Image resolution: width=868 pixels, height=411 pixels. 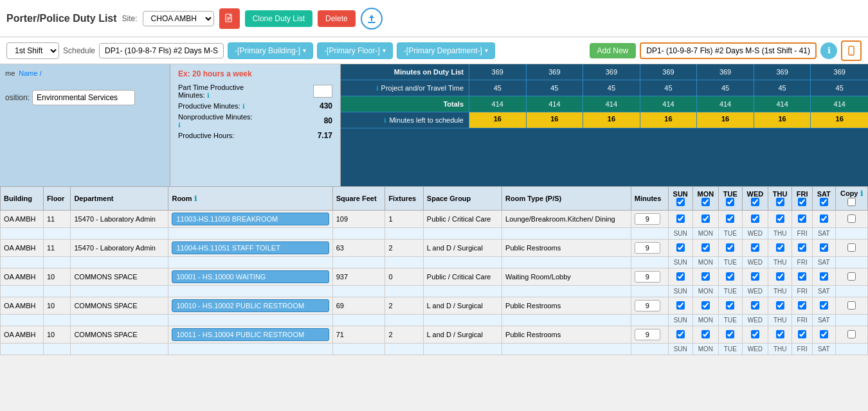 I want to click on stat-fri-3: 414, so click(x=783, y=104).